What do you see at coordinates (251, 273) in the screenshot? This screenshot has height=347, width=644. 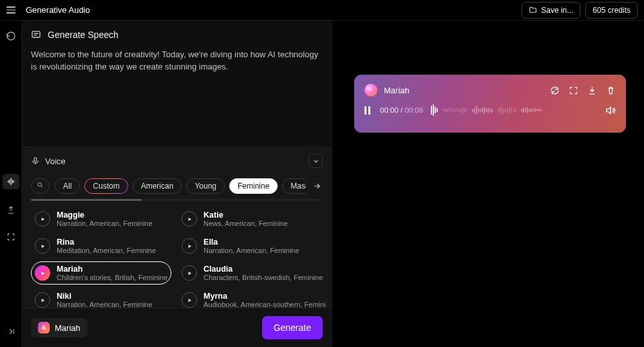 I see `voice-item-claudia: ClaudiaCharacters, British-swedish, Femi…` at bounding box center [251, 273].